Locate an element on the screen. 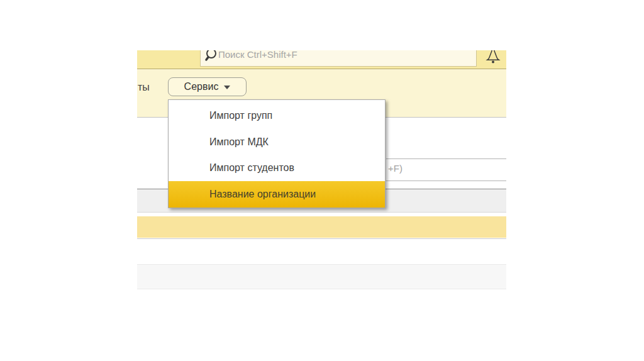  empty-list-row is located at coordinates (322, 277).